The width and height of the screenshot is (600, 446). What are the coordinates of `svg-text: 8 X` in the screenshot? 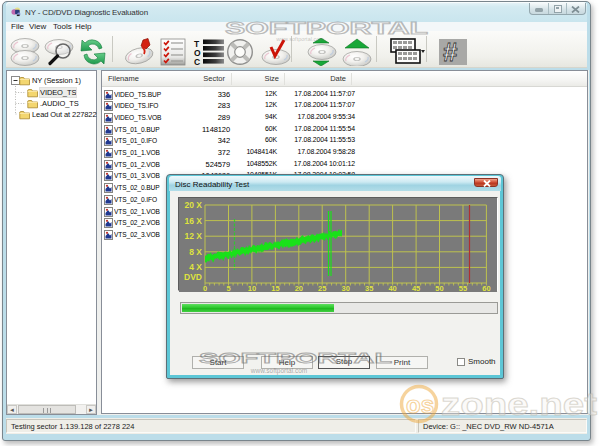 It's located at (196, 252).